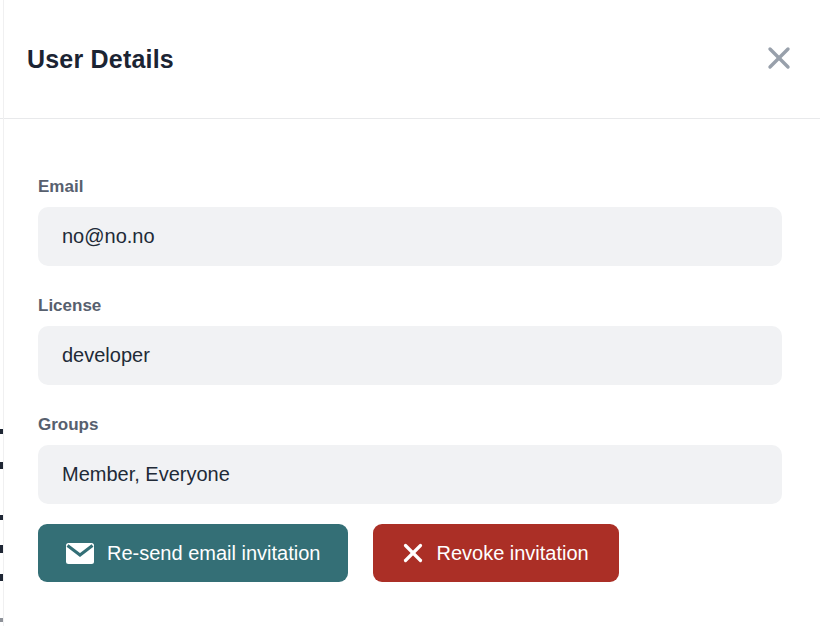  What do you see at coordinates (410, 222) in the screenshot?
I see `field-group-email: Email` at bounding box center [410, 222].